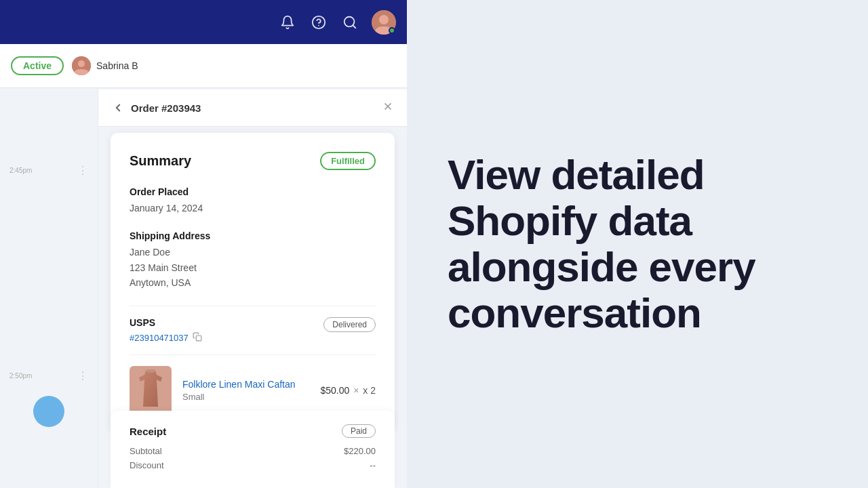 Image resolution: width=868 pixels, height=488 pixels. I want to click on order-panel-header: Order #203943, so click(252, 108).